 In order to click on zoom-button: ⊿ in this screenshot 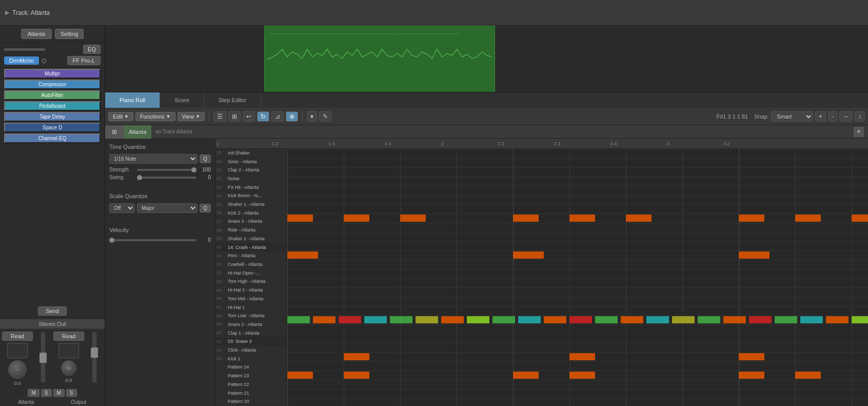, I will do `click(278, 117)`.